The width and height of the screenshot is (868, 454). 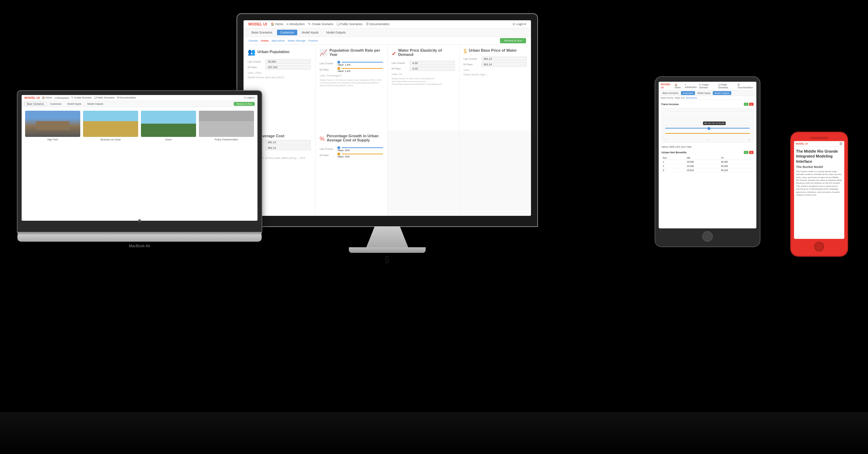 I want to click on ip-app-logo: MODEL UI, so click(x=667, y=86).